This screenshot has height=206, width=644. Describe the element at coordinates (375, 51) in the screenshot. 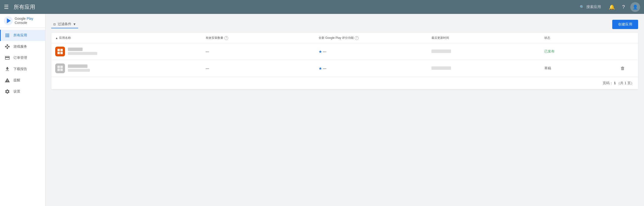

I see `rating-1: ★ —` at that location.